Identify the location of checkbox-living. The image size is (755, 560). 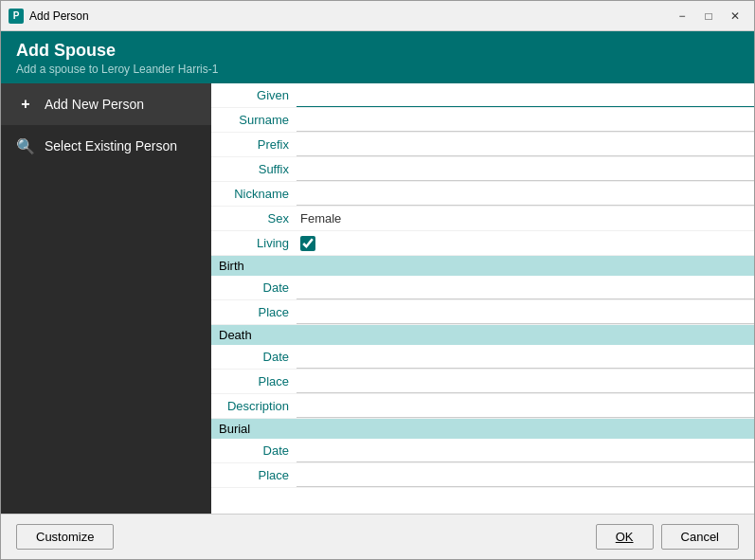
(308, 244).